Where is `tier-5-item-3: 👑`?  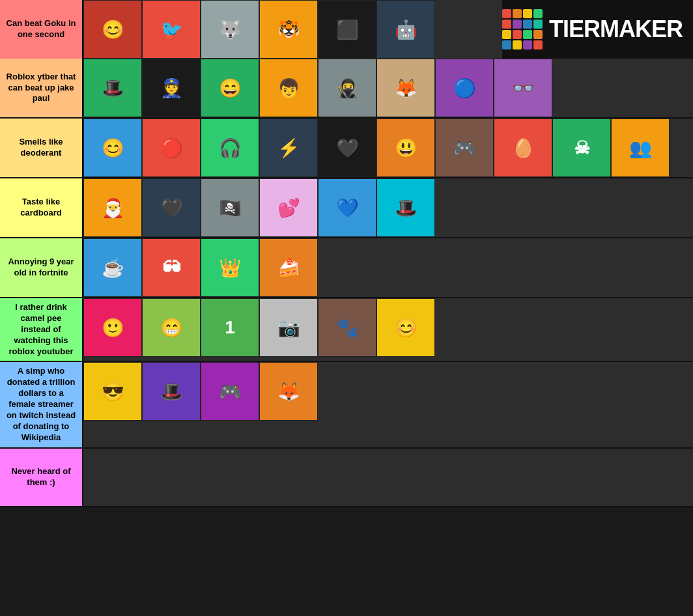 tier-5-item-3: 👑 is located at coordinates (230, 268).